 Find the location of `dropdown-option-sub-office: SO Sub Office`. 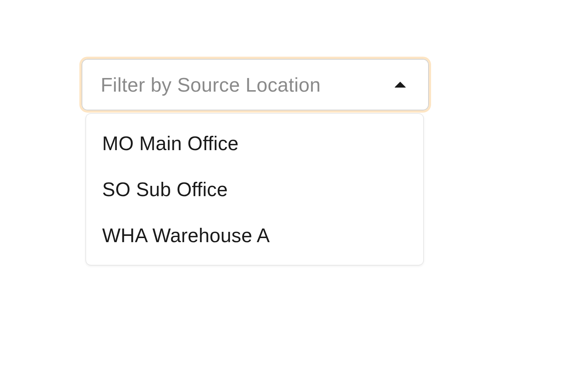

dropdown-option-sub-office: SO Sub Office is located at coordinates (255, 189).